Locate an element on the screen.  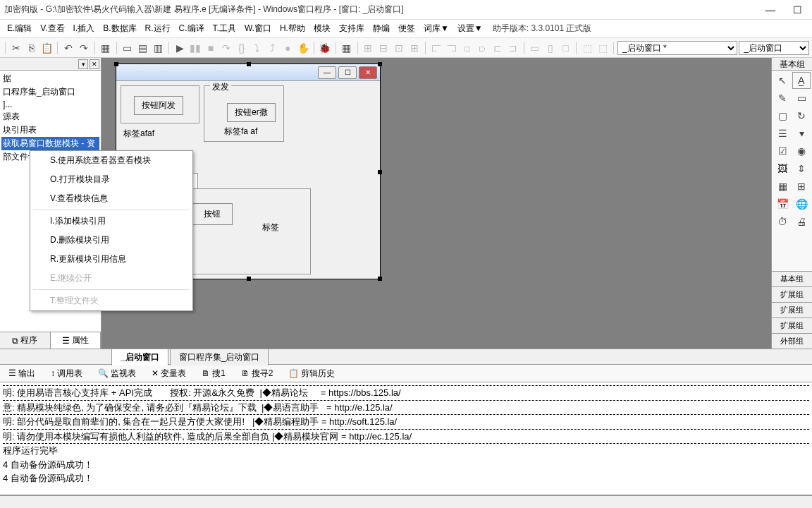
order2-icon: ⬚ is located at coordinates (603, 48).